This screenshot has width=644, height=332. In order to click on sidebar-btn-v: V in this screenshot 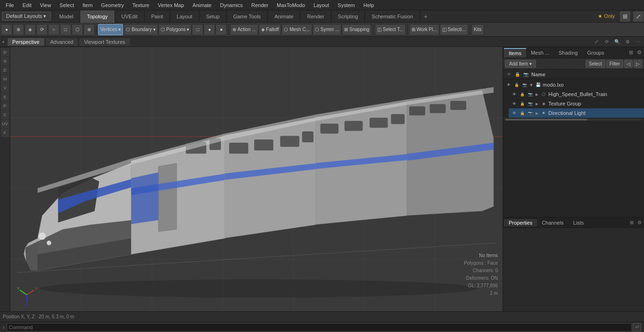, I will do `click(5, 88)`.